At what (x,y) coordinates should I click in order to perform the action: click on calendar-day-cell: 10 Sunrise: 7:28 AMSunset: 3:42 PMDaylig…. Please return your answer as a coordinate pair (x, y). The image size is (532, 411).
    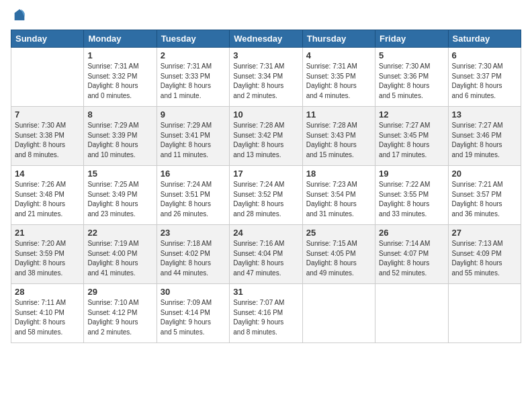
    Looking at the image, I should click on (266, 136).